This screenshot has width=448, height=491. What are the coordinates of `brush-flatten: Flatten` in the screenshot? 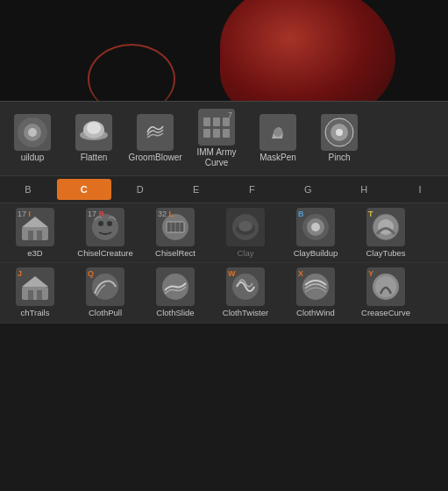 It's located at (94, 139).